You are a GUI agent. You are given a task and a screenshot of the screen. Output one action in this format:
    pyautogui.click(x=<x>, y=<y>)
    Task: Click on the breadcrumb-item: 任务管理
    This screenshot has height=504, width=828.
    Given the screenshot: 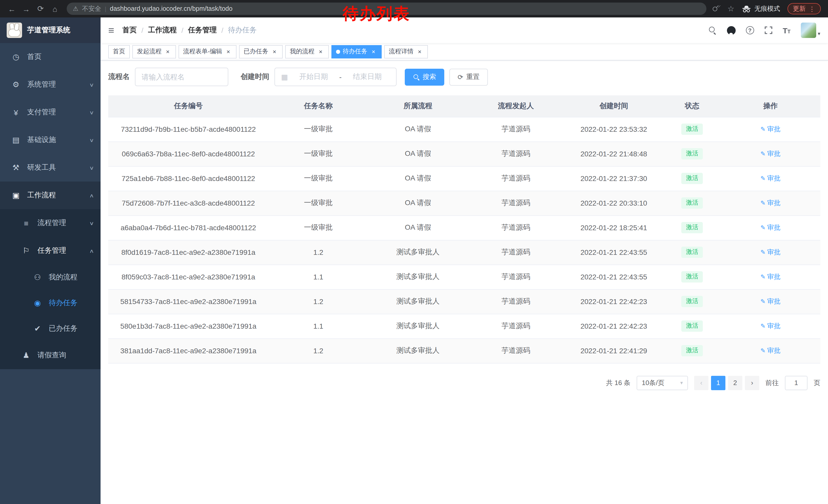 What is the action you would take?
    pyautogui.click(x=202, y=30)
    